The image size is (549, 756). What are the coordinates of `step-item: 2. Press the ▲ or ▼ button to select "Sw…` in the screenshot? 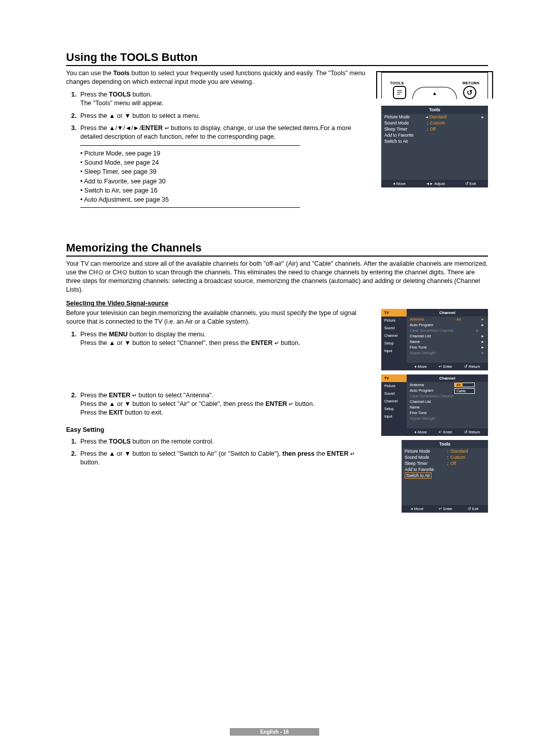 It's located at (223, 458).